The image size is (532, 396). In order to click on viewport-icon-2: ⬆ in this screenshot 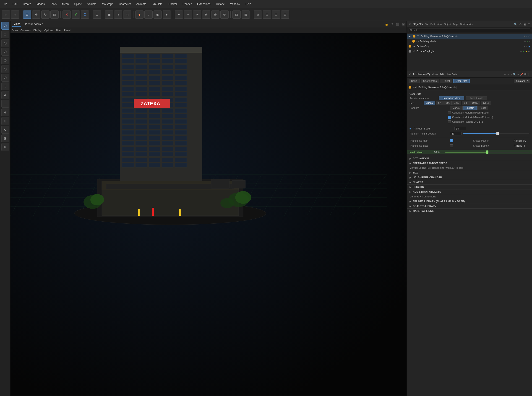, I will do `click(392, 24)`.